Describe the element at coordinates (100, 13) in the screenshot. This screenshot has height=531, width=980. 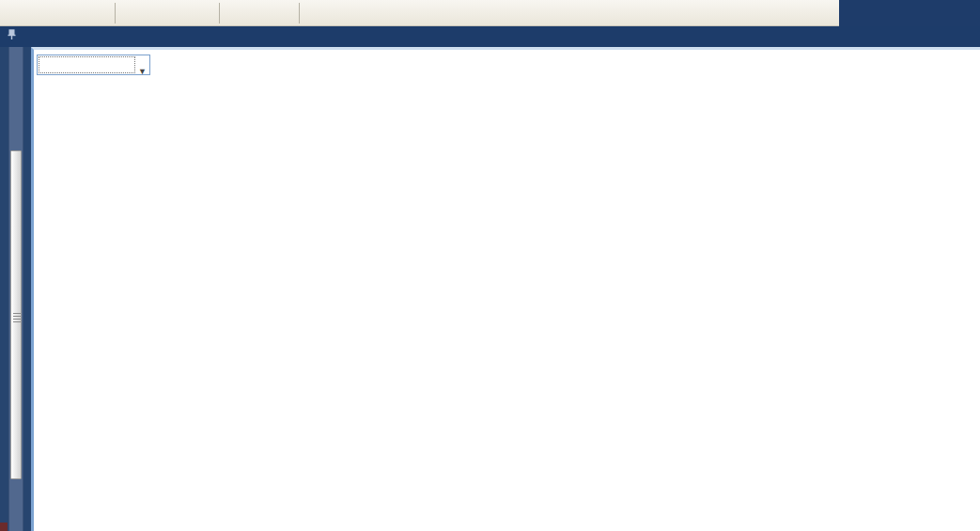
I see `falling-pulse-close-contact-icon` at that location.